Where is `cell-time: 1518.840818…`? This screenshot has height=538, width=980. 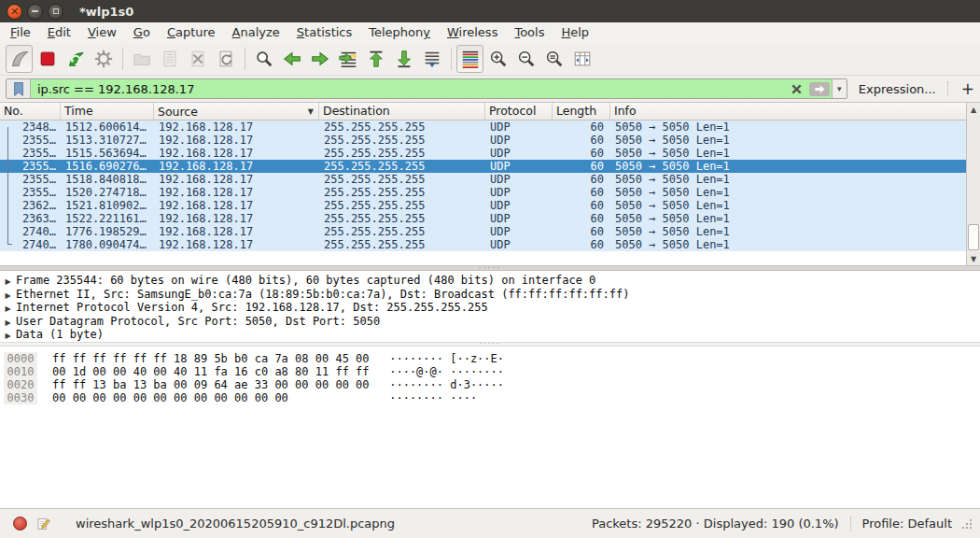 cell-time: 1518.840818… is located at coordinates (107, 179).